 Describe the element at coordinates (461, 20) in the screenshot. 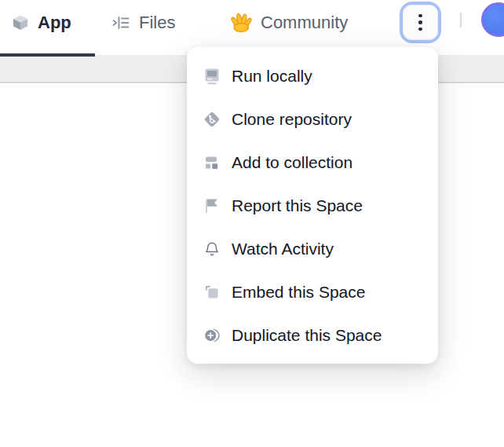

I see `header-divider` at that location.